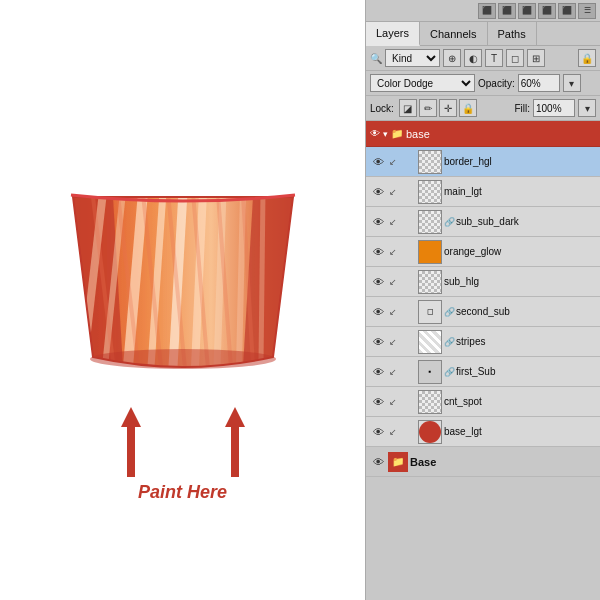 This screenshot has height=600, width=600. I want to click on arrow-base-lgt: ↙, so click(393, 432).